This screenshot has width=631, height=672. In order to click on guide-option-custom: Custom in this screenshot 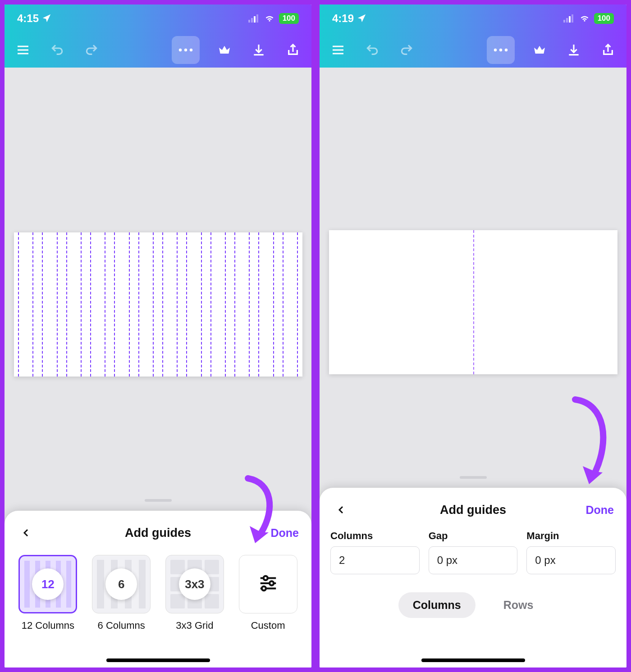, I will do `click(268, 593)`.